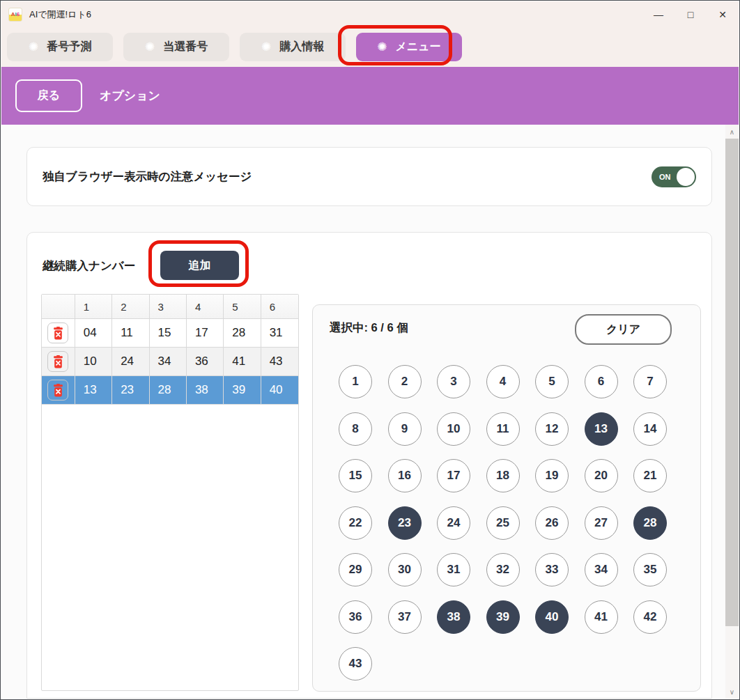  I want to click on number-cell: 15, so click(169, 333).